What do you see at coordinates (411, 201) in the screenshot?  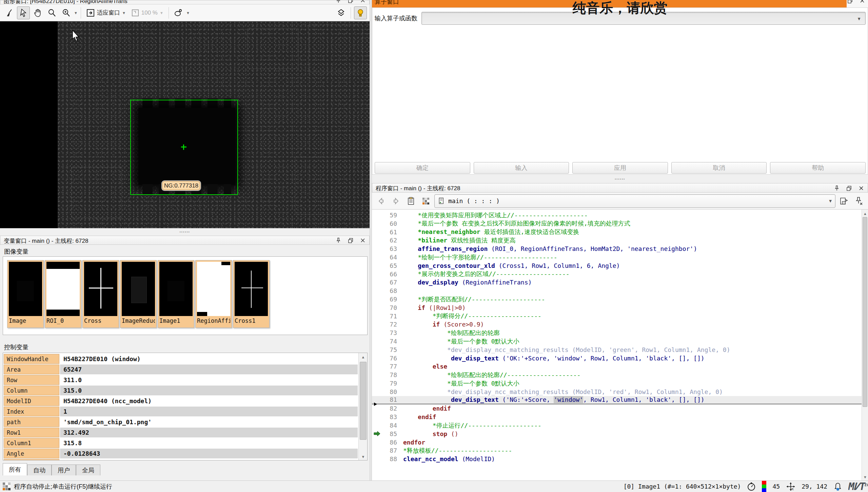 I see `procedure-list-button` at bounding box center [411, 201].